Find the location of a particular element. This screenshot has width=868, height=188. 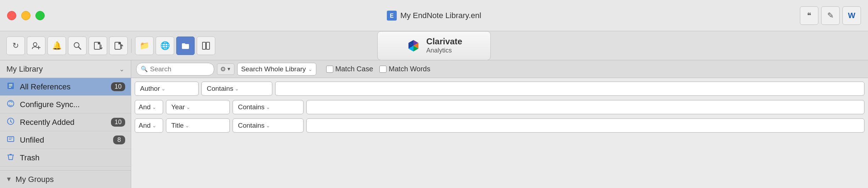

maximize-button is located at coordinates (40, 16).